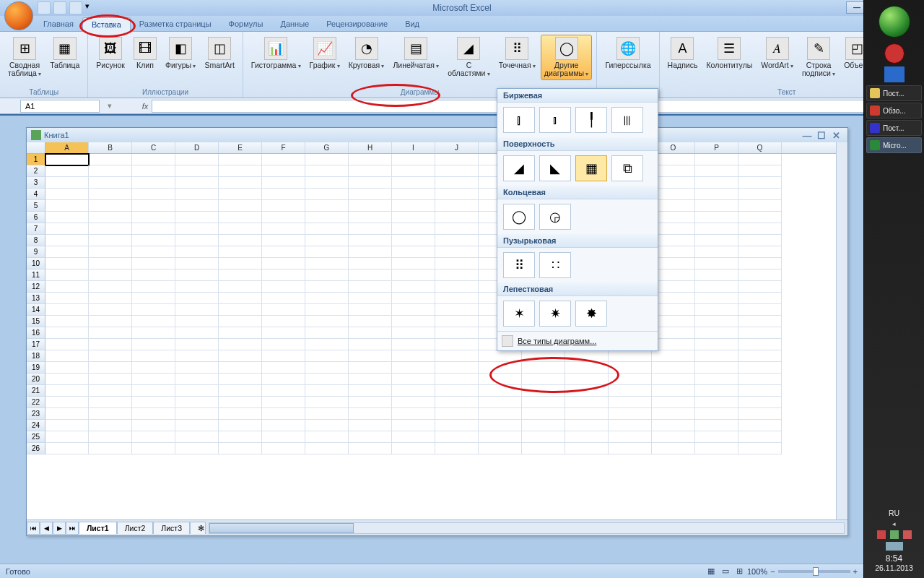  What do you see at coordinates (36, 160) in the screenshot?
I see `row-header: 1` at bounding box center [36, 160].